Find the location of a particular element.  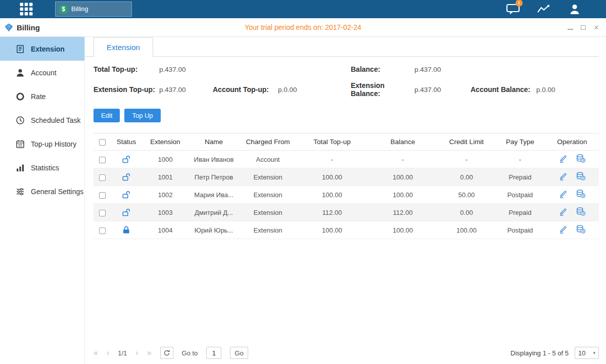

cell-extension: 1002 is located at coordinates (165, 195).